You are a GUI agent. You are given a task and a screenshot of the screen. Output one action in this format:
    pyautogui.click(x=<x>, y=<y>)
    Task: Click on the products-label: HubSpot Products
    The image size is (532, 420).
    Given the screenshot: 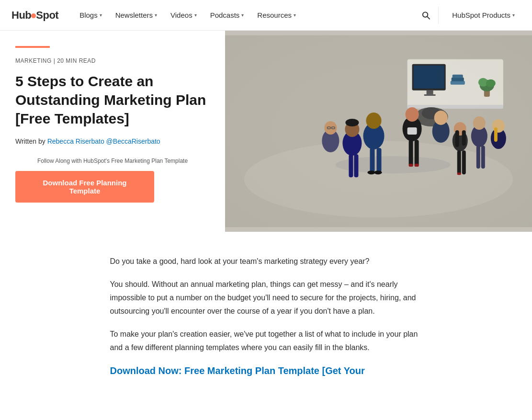 What is the action you would take?
    pyautogui.click(x=481, y=15)
    